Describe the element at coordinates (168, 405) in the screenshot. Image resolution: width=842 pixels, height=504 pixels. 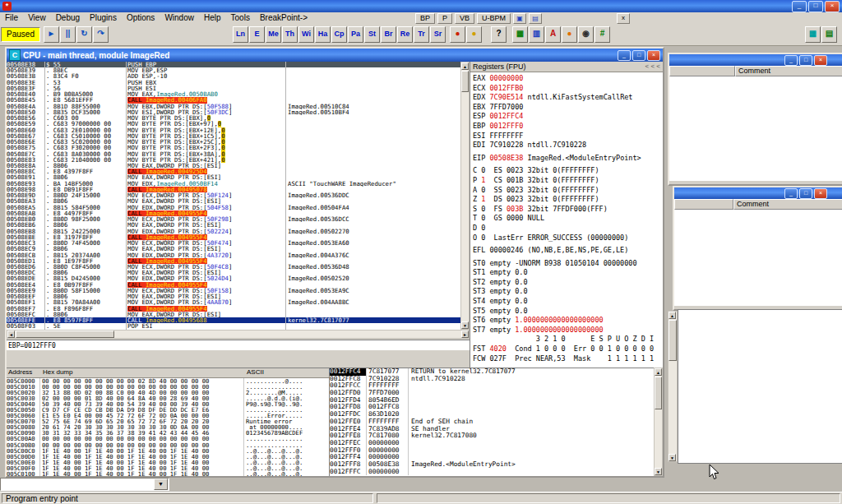
I see `dump-row: 005C004050 39 40 00 73 39 40 00 54 39 40…` at that location.